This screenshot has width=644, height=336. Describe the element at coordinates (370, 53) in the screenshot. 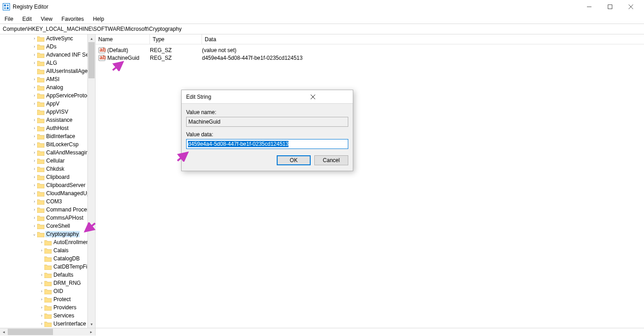

I see `values-rows: ab(Default)REG_SZ(value not set)abMachin…` at that location.